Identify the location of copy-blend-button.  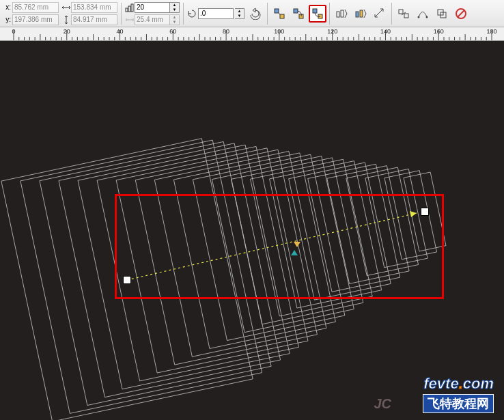
(442, 14).